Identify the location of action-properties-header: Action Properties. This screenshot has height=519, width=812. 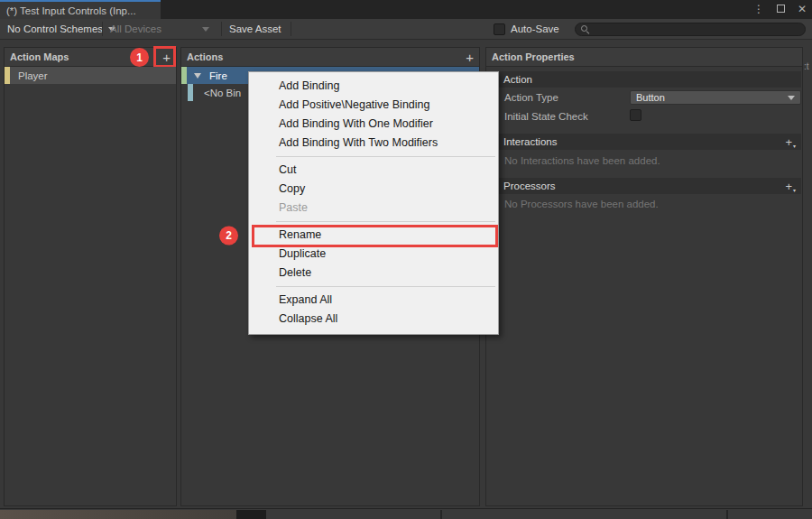
(644, 58).